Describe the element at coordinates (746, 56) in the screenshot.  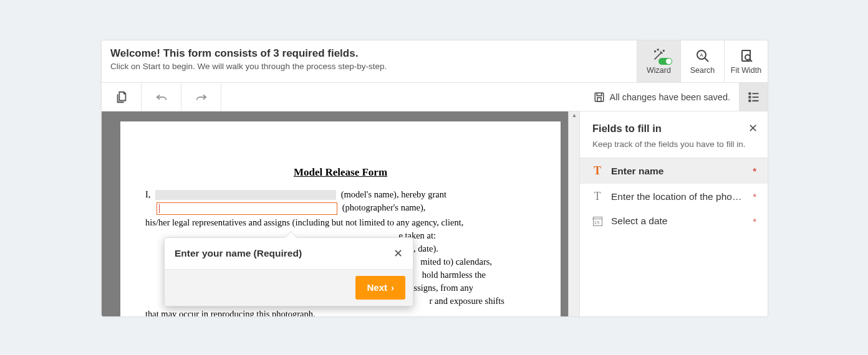
I see `fit-width-icon` at that location.